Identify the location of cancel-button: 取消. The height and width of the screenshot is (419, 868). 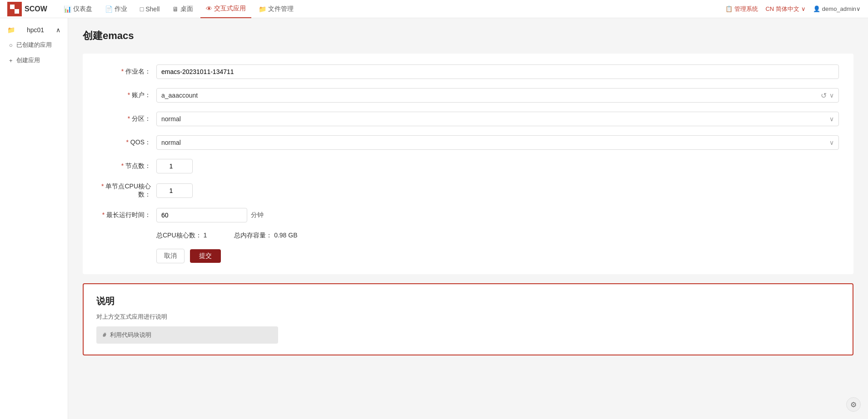
(170, 256).